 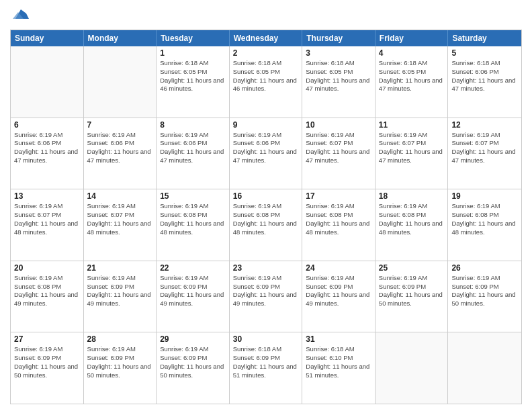 What do you see at coordinates (485, 268) in the screenshot?
I see `day-number: 26` at bounding box center [485, 268].